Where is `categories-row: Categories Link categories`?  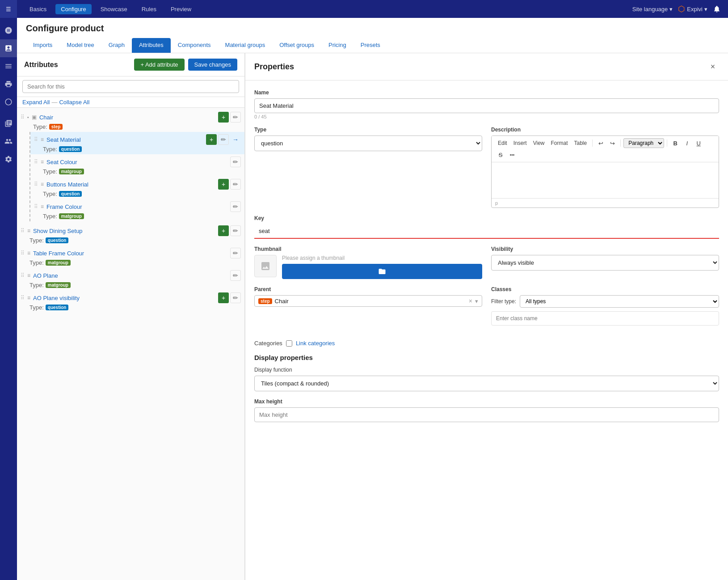
categories-row: Categories Link categories is located at coordinates (487, 343).